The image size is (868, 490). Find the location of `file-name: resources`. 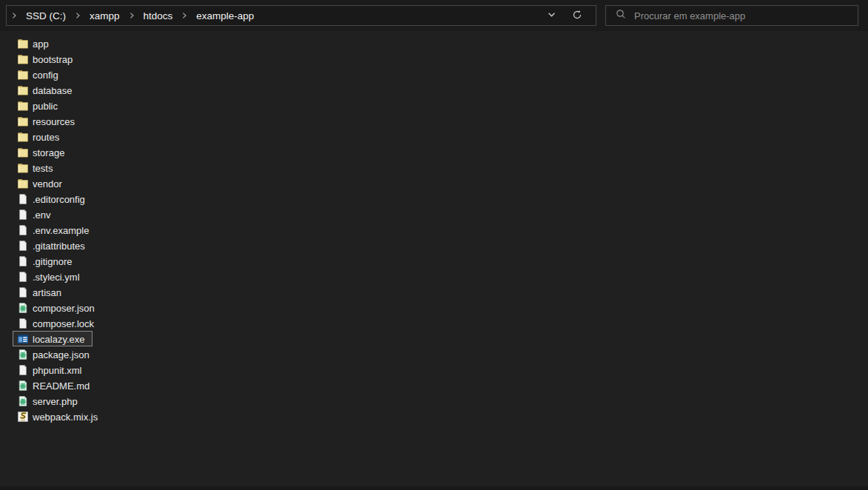

file-name: resources is located at coordinates (53, 121).